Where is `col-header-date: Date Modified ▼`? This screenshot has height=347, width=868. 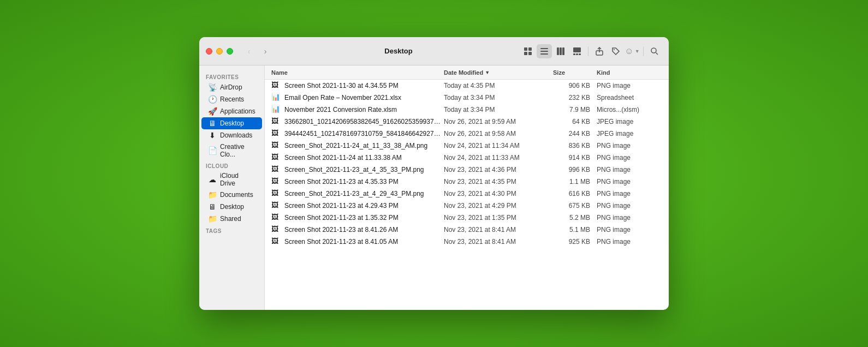 col-header-date: Date Modified ▼ is located at coordinates (498, 73).